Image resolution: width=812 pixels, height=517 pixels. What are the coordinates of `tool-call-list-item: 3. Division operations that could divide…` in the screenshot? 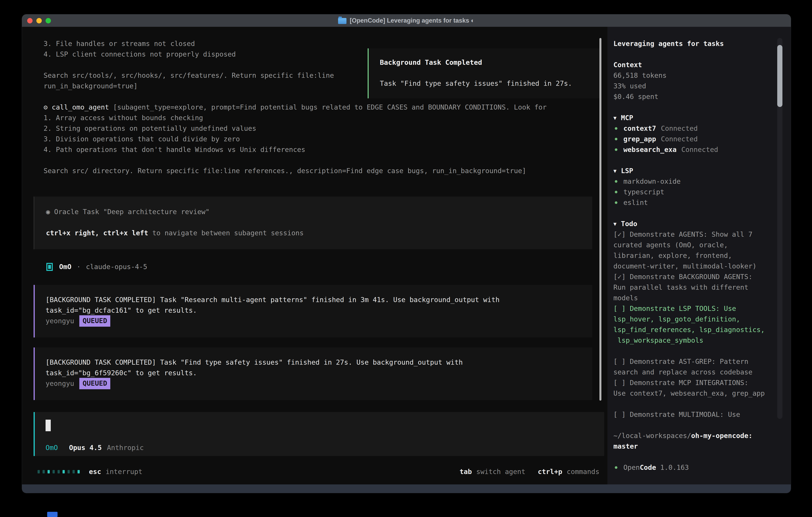 It's located at (325, 139).